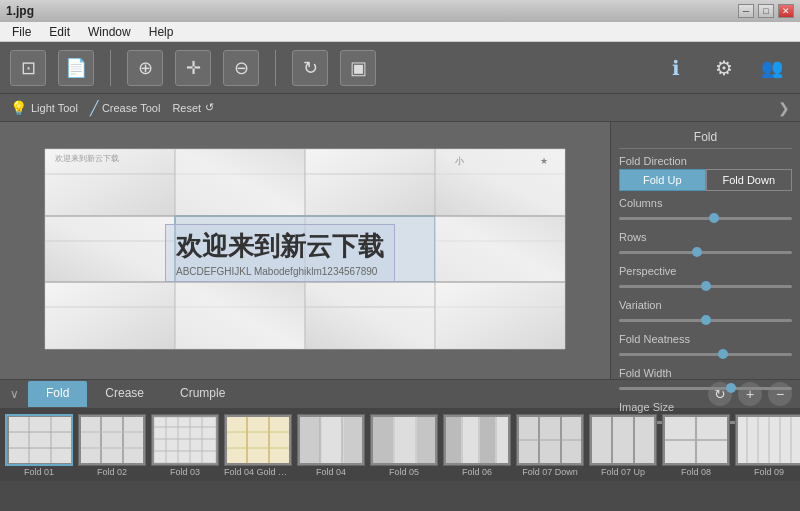 The image size is (800, 511). Describe the element at coordinates (767, 446) in the screenshot. I see `thumb-fold09: Fold 09` at that location.